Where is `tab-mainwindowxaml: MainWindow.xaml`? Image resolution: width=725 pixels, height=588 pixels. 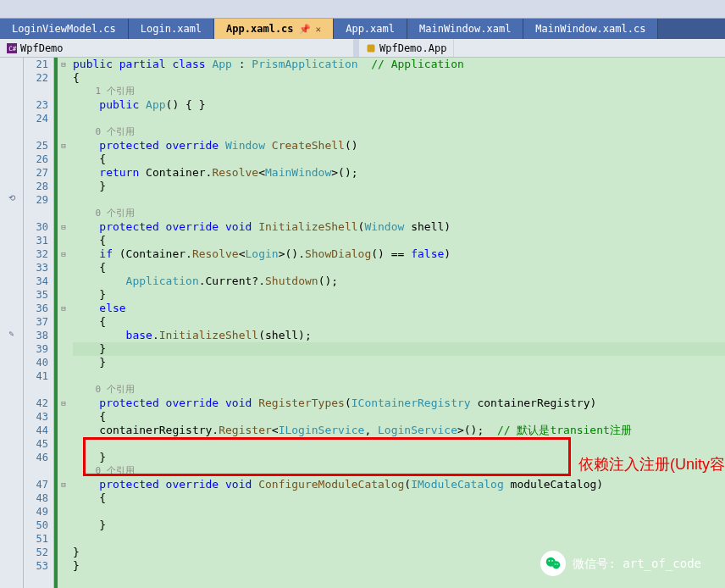 tab-mainwindowxaml: MainWindow.xaml is located at coordinates (466, 29).